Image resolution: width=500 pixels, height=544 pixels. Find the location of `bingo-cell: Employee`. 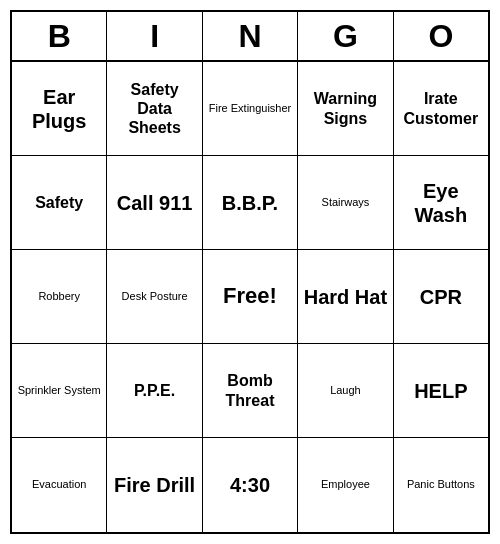

bingo-cell: Employee is located at coordinates (346, 485).